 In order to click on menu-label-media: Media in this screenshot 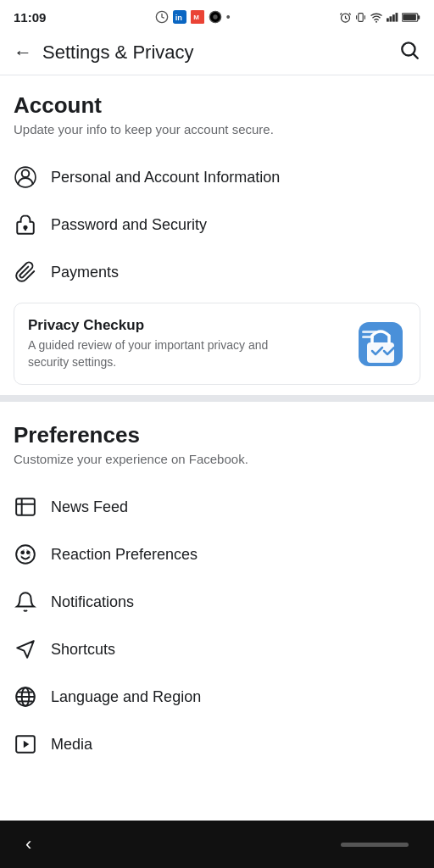, I will do `click(71, 744)`.